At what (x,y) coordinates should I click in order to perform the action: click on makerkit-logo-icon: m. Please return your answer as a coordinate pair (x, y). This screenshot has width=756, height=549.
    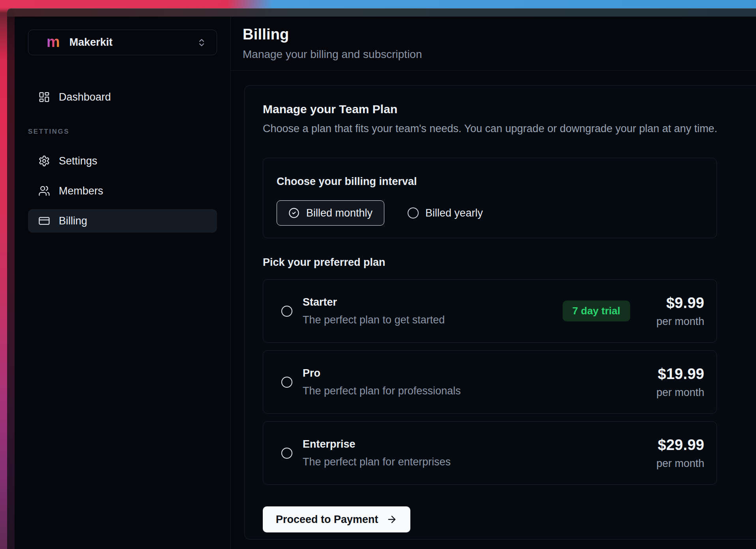
    Looking at the image, I should click on (53, 42).